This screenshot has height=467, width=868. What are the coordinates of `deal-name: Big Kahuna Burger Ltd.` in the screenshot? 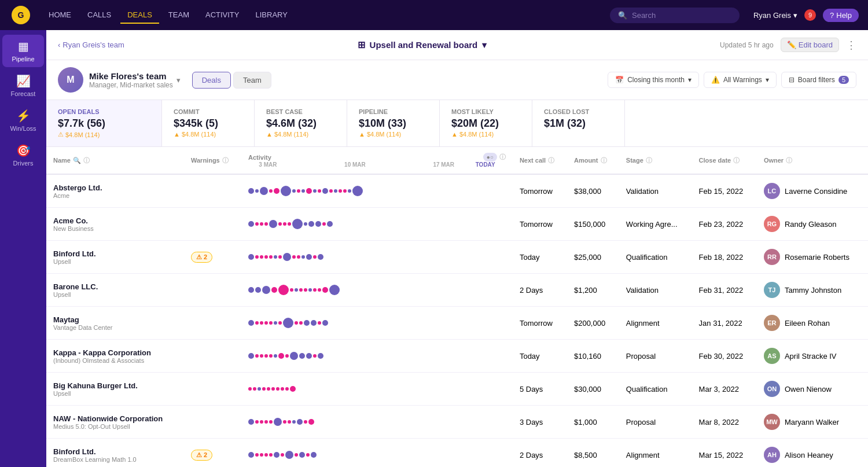 It's located at (115, 385).